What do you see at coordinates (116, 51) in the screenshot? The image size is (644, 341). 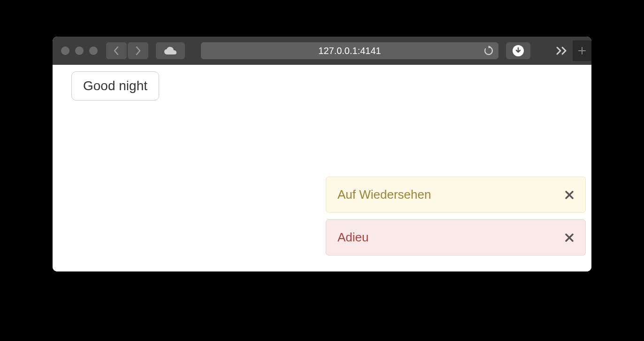 I see `back-button` at bounding box center [116, 51].